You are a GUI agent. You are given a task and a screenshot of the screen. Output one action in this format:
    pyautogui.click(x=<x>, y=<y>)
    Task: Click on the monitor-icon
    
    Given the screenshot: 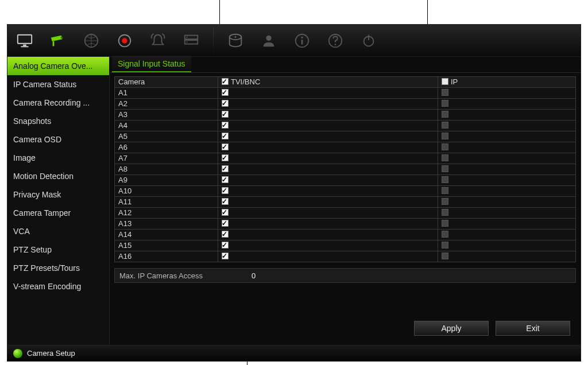 What is the action you would take?
    pyautogui.click(x=25, y=41)
    